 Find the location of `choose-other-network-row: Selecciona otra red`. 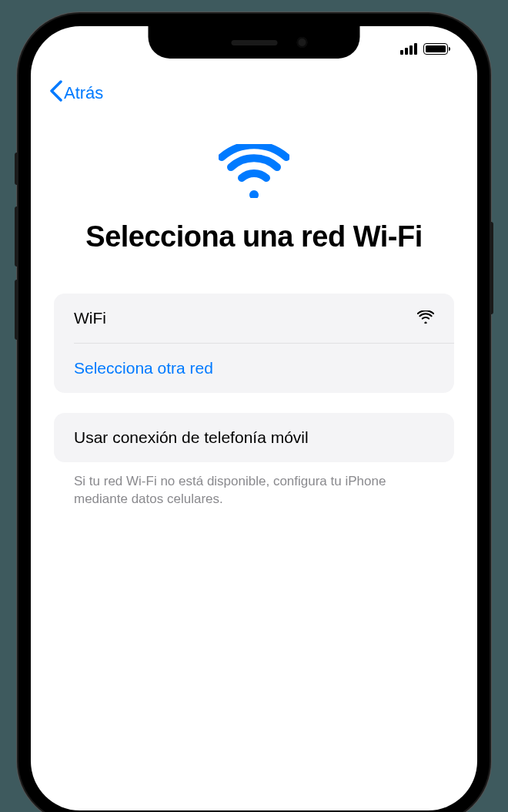

choose-other-network-row: Selecciona otra red is located at coordinates (254, 368).